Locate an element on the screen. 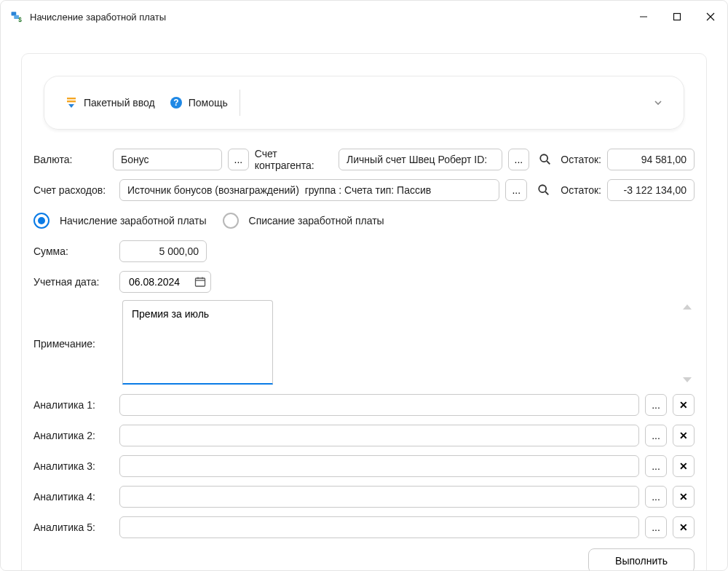  analytics1-input is located at coordinates (379, 405).